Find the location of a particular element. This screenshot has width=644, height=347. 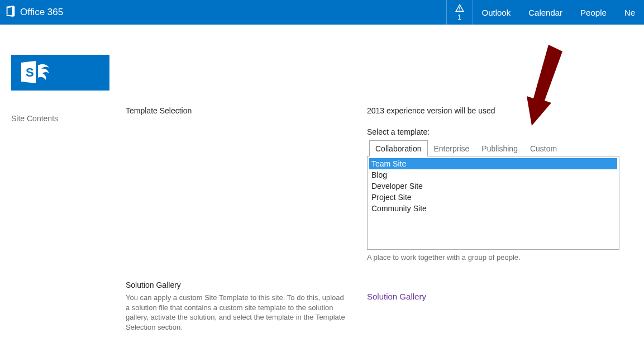

template-option: Developer Site is located at coordinates (493, 186).